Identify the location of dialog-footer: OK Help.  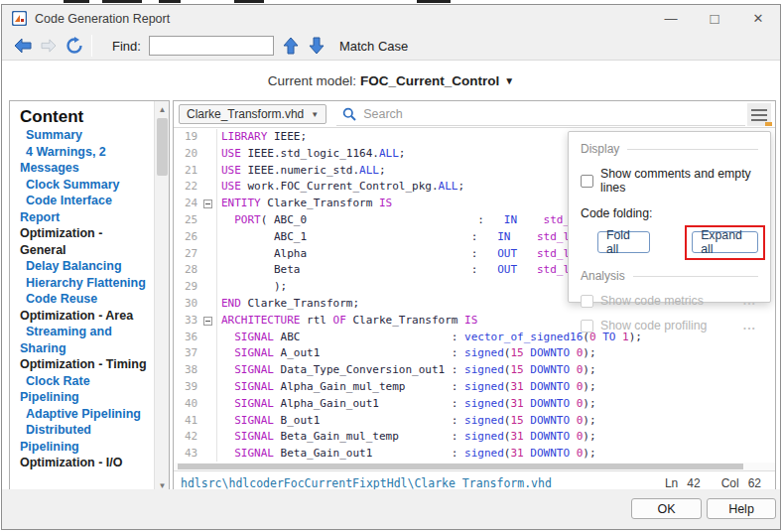
(391, 509).